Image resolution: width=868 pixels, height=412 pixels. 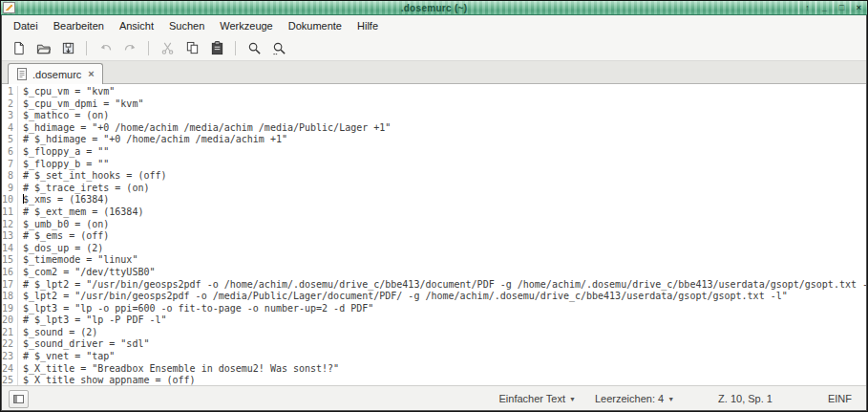 I want to click on line-text: $_dos_up = (2), so click(x=63, y=249).